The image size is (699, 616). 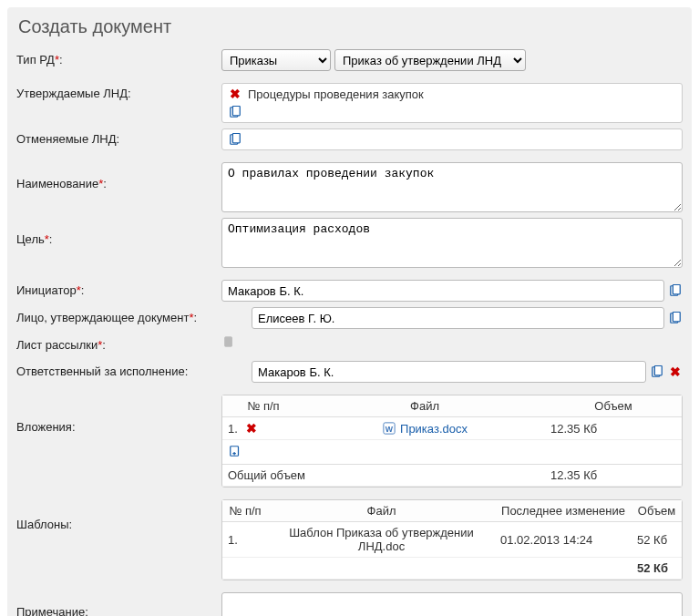 I want to click on label-templates: Шаблоны:, so click(x=118, y=518).